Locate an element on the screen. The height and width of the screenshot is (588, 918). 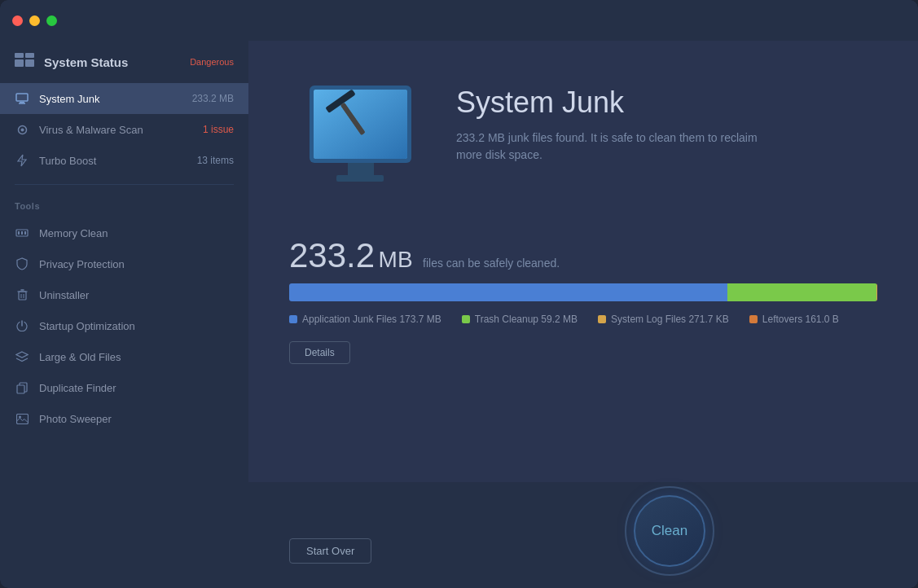
nav-label-duplicate: Duplicate Finder is located at coordinates (78, 388).